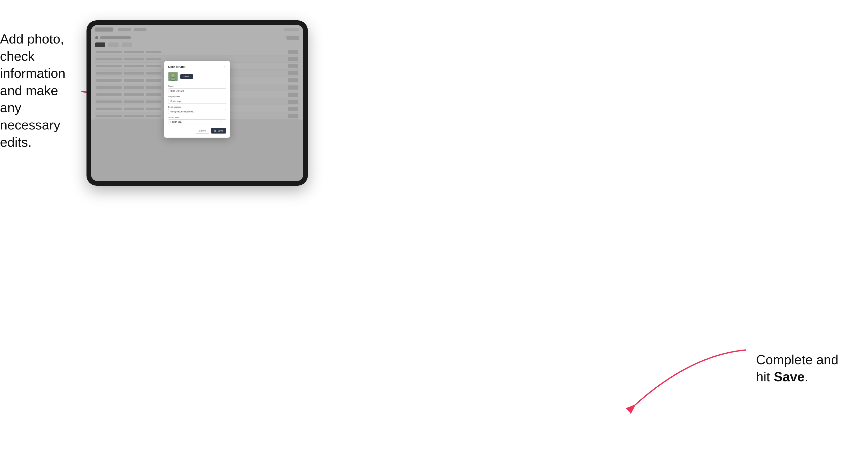 The width and height of the screenshot is (868, 467). What do you see at coordinates (197, 101) in the screenshot?
I see `display-name-input` at bounding box center [197, 101].